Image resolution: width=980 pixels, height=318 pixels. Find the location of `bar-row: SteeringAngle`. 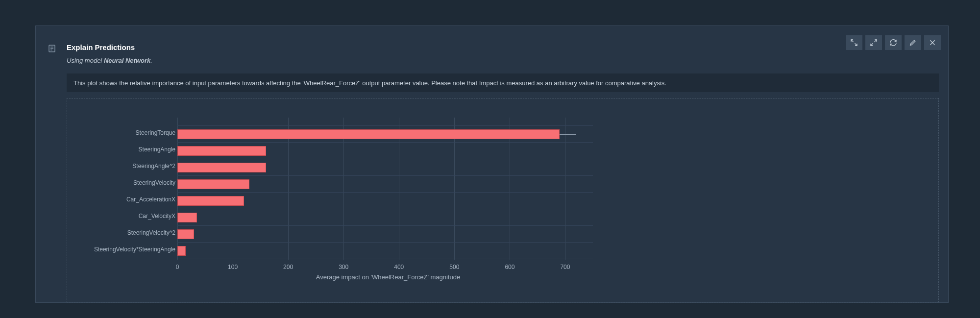

bar-row: SteeringAngle is located at coordinates (388, 150).